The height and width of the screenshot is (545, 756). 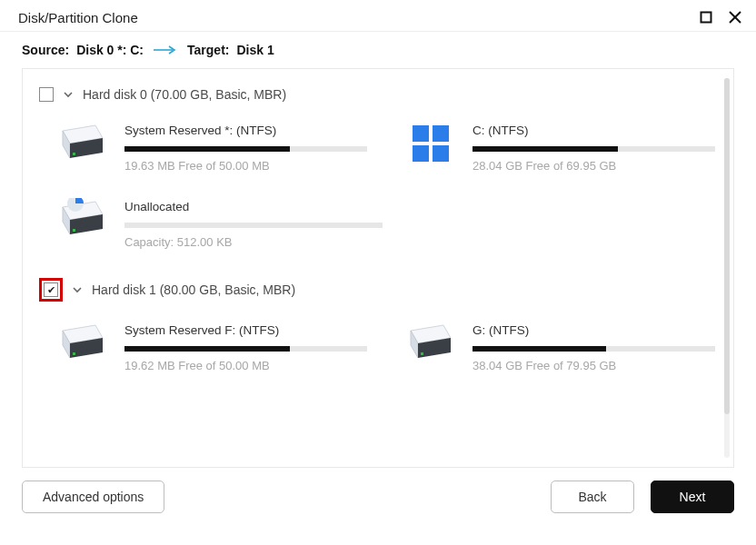 I want to click on partition-name: Unallocated, so click(x=254, y=207).